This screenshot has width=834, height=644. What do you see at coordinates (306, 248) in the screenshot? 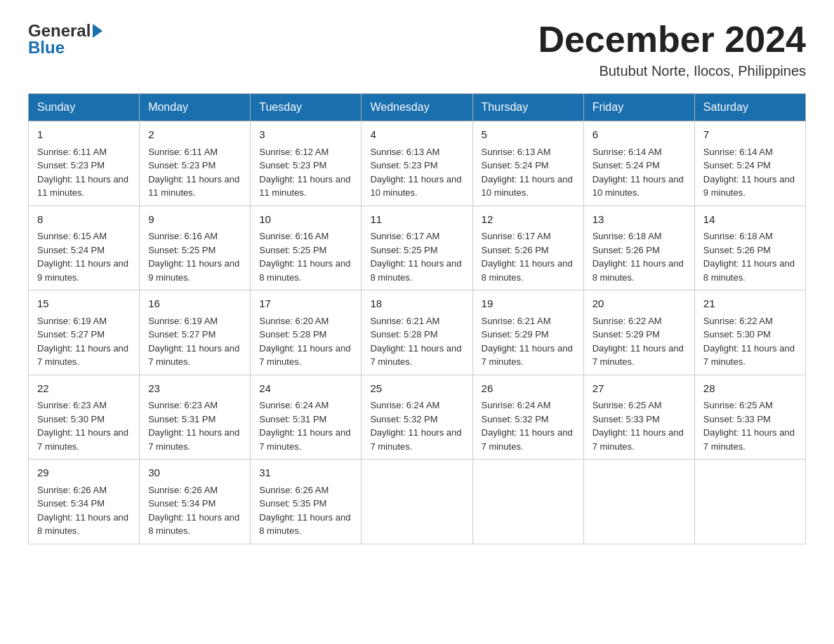
I see `calendar-cell: 10Sunrise: 6:16 AMSunset: 5:25 PMDayligh…` at bounding box center [306, 248].